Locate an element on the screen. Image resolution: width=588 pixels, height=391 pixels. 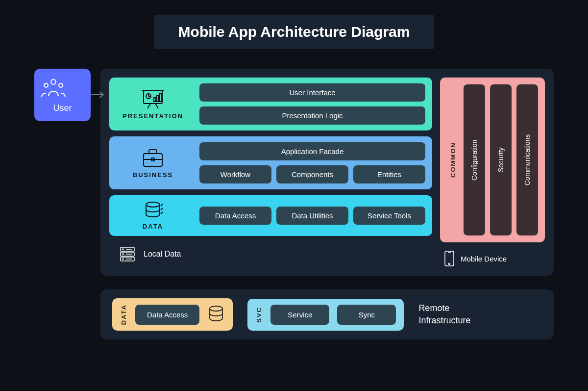
presentation-header: PRESENTATION is located at coordinates (153, 104).